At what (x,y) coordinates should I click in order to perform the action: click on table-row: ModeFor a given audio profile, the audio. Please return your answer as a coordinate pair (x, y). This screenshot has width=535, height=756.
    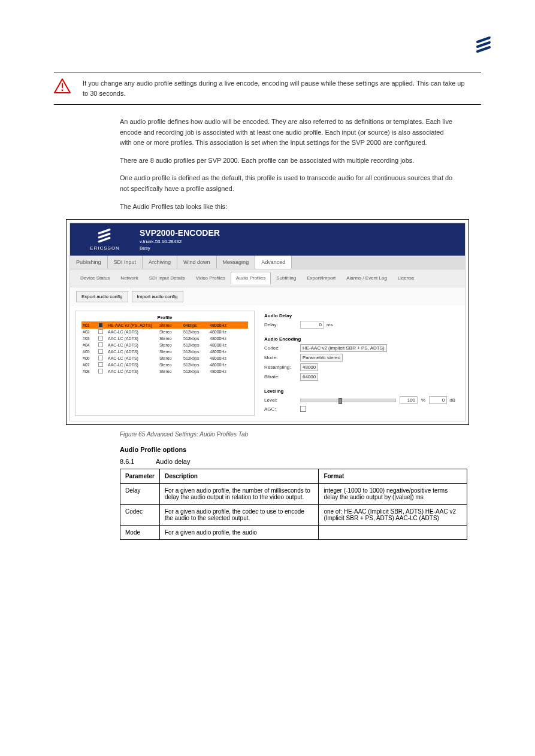
    Looking at the image, I should click on (294, 533).